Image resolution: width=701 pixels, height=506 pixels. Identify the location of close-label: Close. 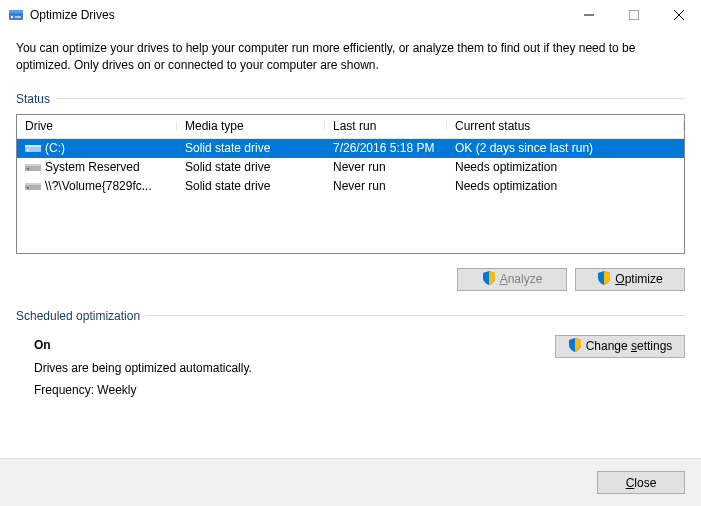
(642, 483).